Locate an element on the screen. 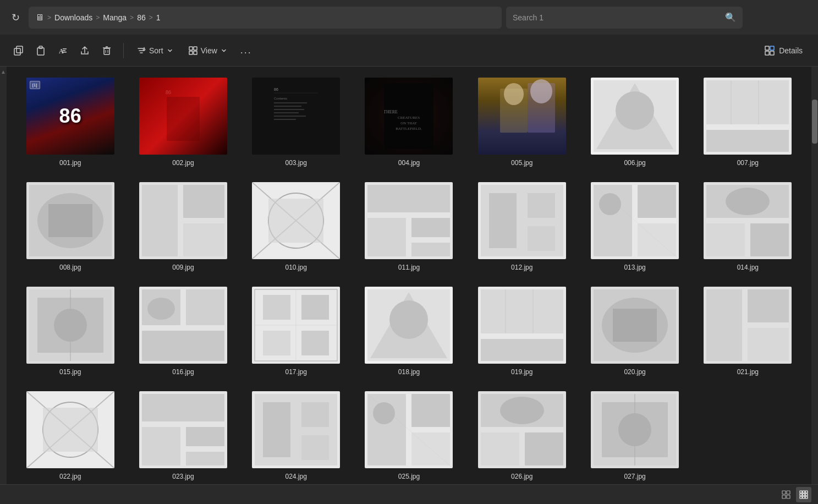  scroll-up-arrow: ▲ is located at coordinates (3, 72).